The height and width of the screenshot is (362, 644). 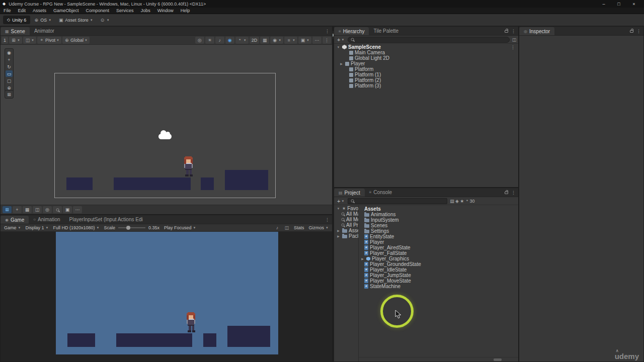 I want to click on hierarchy-item-player: ▶ Player, so click(x=426, y=63).